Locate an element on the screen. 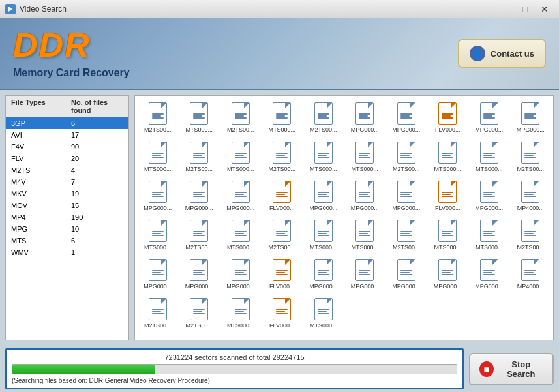  file-type-row: M4V7 is located at coordinates (67, 182).